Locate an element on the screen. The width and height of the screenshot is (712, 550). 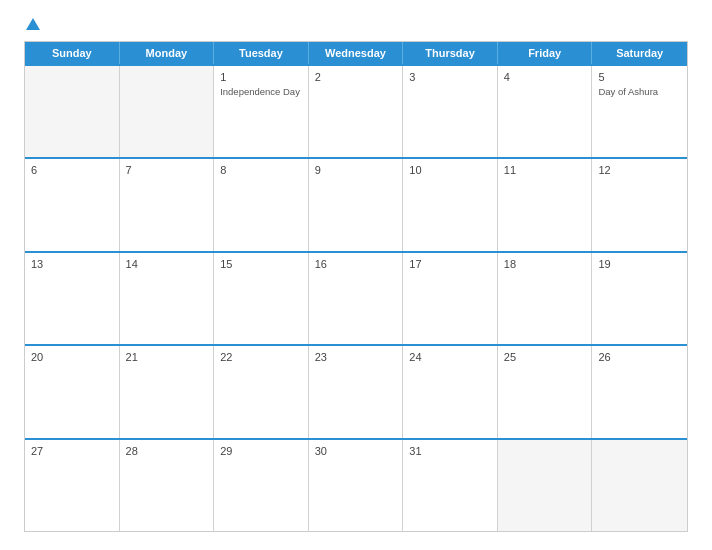
holiday-label: Day of Ashura is located at coordinates (640, 92).